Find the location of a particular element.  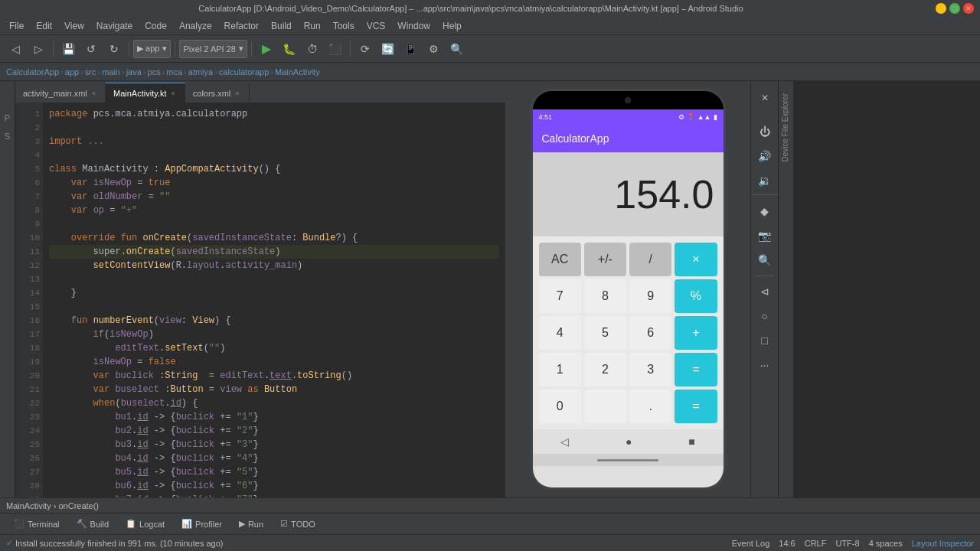

app-selector: ▶ app ▾ is located at coordinates (152, 49).